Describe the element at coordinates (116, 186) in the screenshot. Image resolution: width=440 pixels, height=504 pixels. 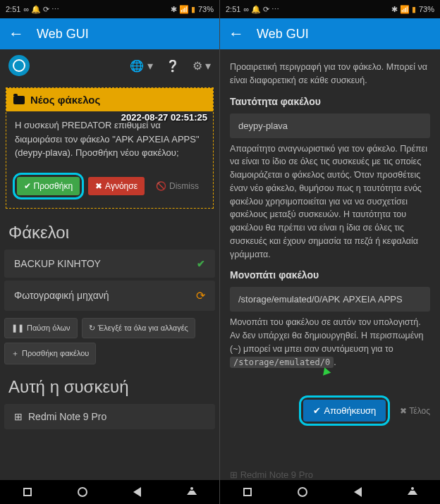
I see `ignore-button: ✖ Αγνόησε` at that location.